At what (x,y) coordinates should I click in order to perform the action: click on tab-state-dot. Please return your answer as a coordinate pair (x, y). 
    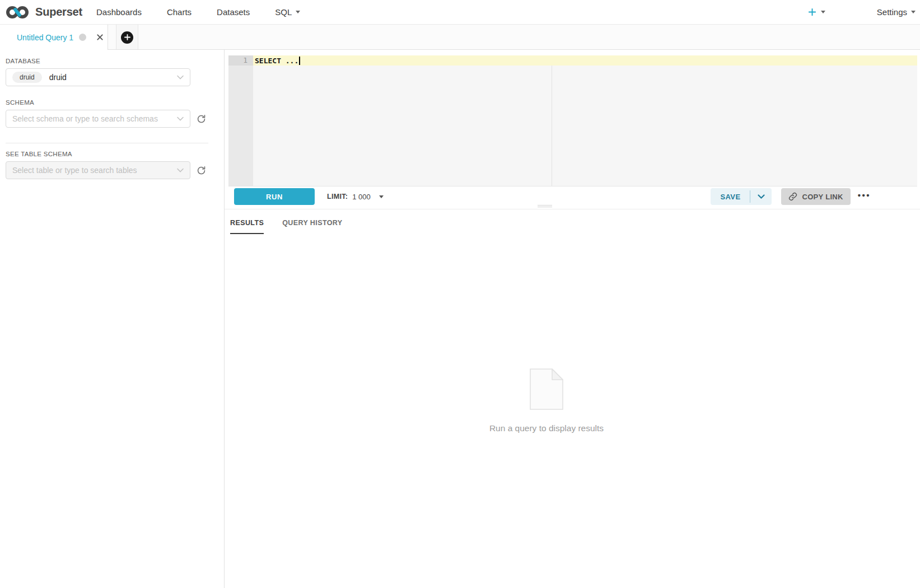
    Looking at the image, I should click on (83, 37).